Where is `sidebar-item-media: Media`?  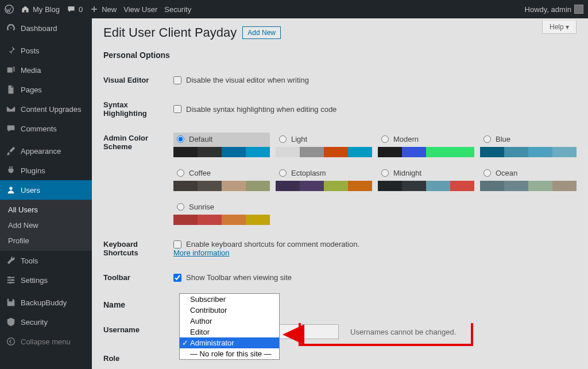
sidebar-item-media: Media is located at coordinates (46, 70).